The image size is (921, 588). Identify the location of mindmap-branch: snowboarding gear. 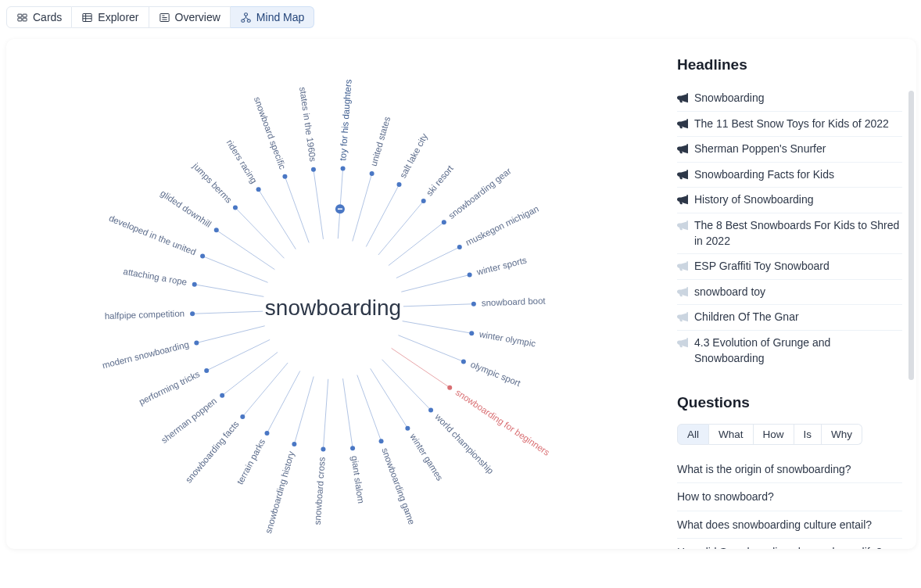
(480, 193).